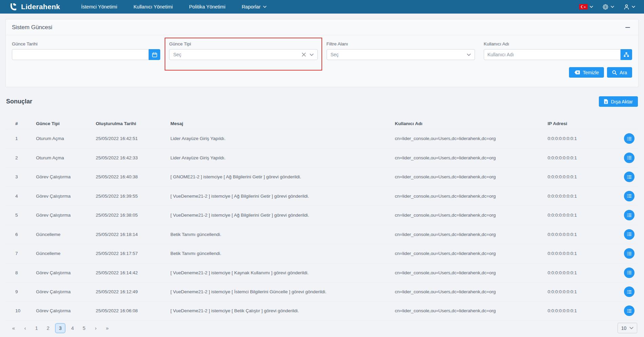 This screenshot has height=337, width=644. Describe the element at coordinates (282, 138) in the screenshot. I see `cell-mesaj: Lider Arayüze Giriş Yapıldı.` at that location.